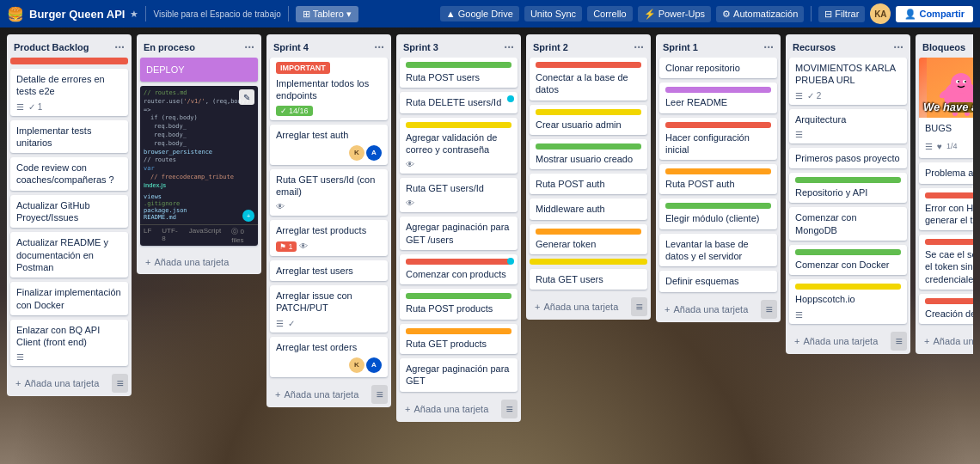 The height and width of the screenshot is (464, 980). Describe the element at coordinates (328, 192) in the screenshot. I see `card-ruta-get-users-email: Ruta GET users/Id (con email) 👁` at that location.